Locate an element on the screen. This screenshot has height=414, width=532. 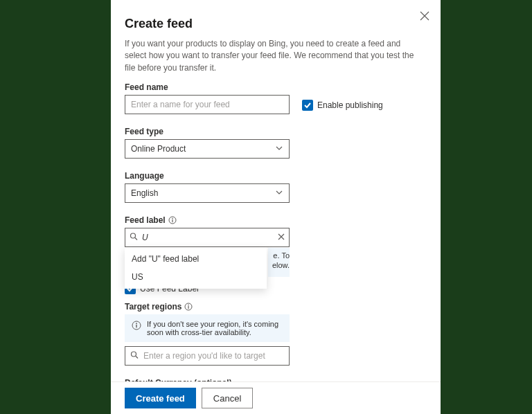
dropdown-option-us: US is located at coordinates (195, 277).